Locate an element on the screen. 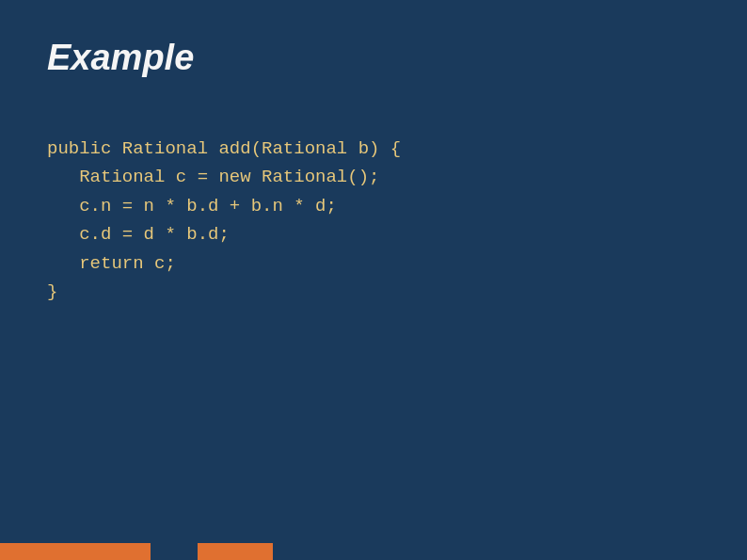 Image resolution: width=747 pixels, height=560 pixels. bottom-bar-right is located at coordinates (510, 552).